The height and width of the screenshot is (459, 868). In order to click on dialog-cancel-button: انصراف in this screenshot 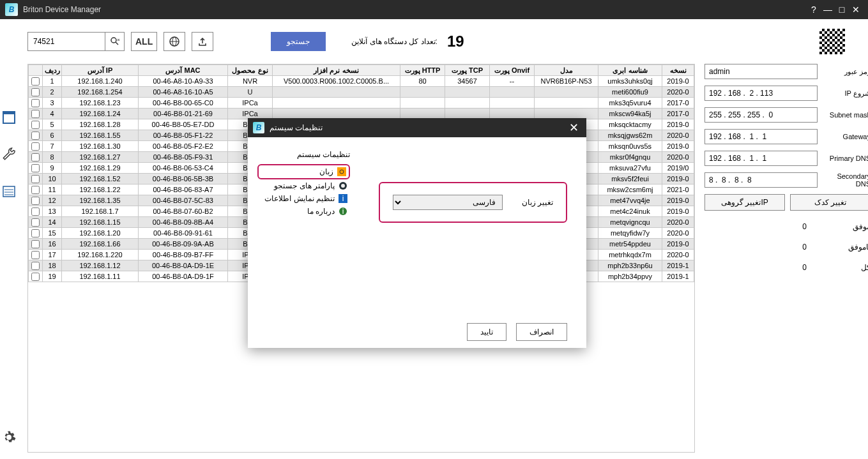, I will do `click(542, 332)`.